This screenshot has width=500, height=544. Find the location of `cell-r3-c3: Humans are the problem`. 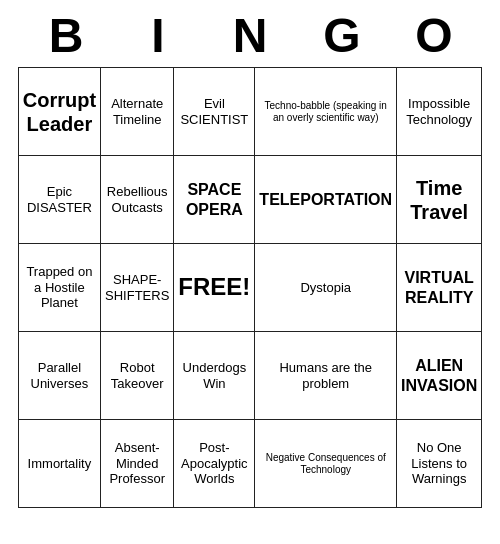

cell-r3-c3: Humans are the problem is located at coordinates (326, 376).